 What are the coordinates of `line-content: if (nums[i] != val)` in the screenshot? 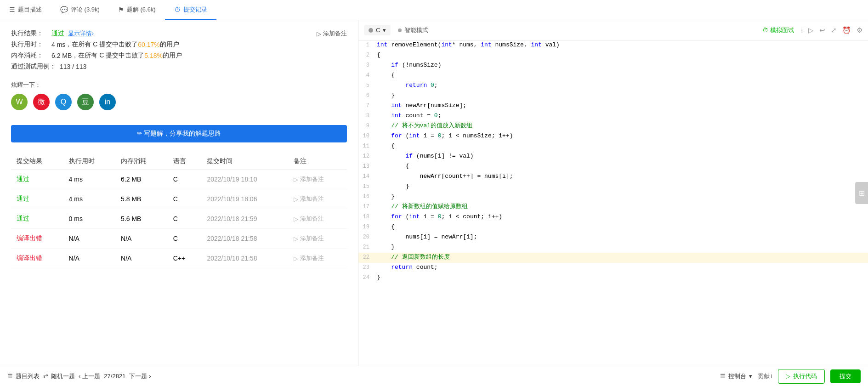 It's located at (622, 156).